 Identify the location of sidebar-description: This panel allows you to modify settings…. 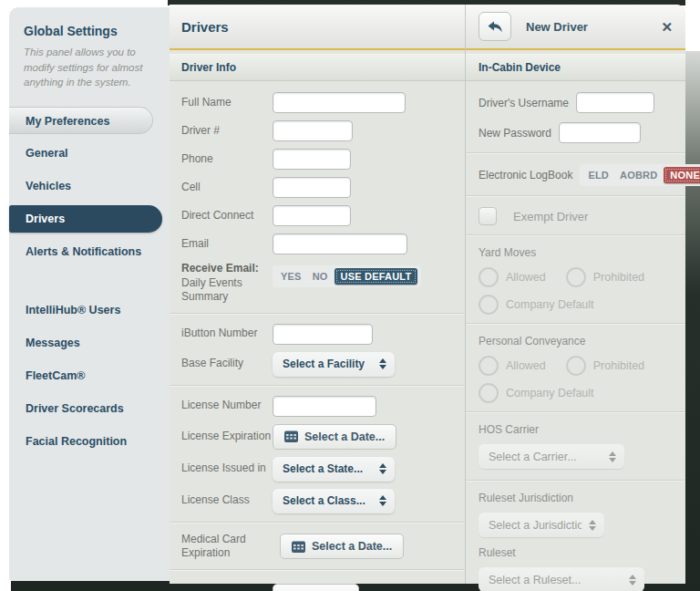
(89, 64).